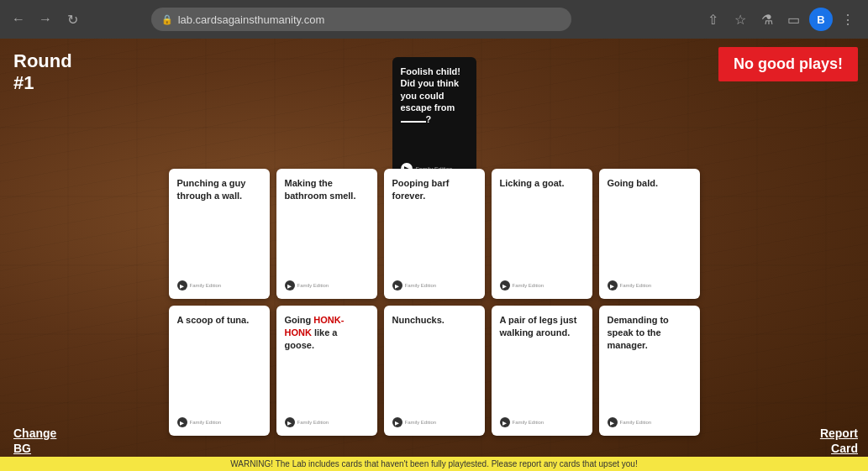 The image size is (868, 471). What do you see at coordinates (219, 321) in the screenshot?
I see `white-card-text-6: A scoop of tuna.` at bounding box center [219, 321].